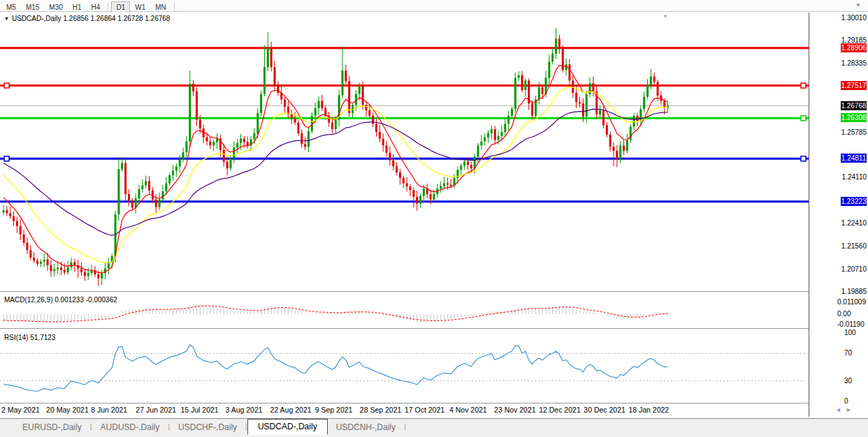 The width and height of the screenshot is (868, 437). I want to click on date-tick-label: 3 Aug 2021, so click(245, 410).